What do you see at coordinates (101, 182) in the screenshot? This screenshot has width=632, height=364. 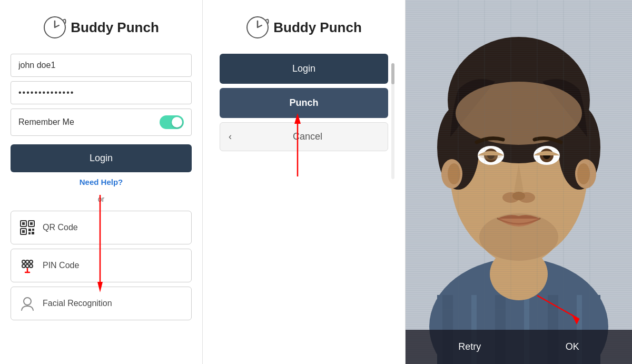 I see `need-help-link: Need Help?` at bounding box center [101, 182].